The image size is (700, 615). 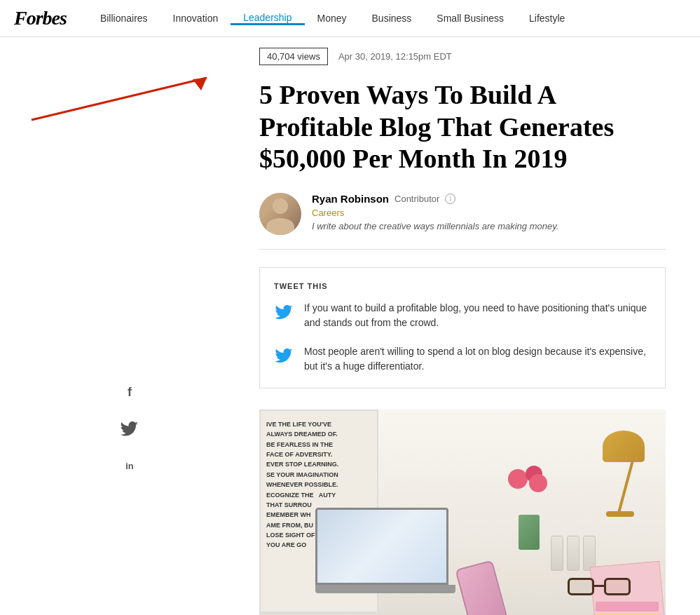 I want to click on laptop, so click(x=385, y=557).